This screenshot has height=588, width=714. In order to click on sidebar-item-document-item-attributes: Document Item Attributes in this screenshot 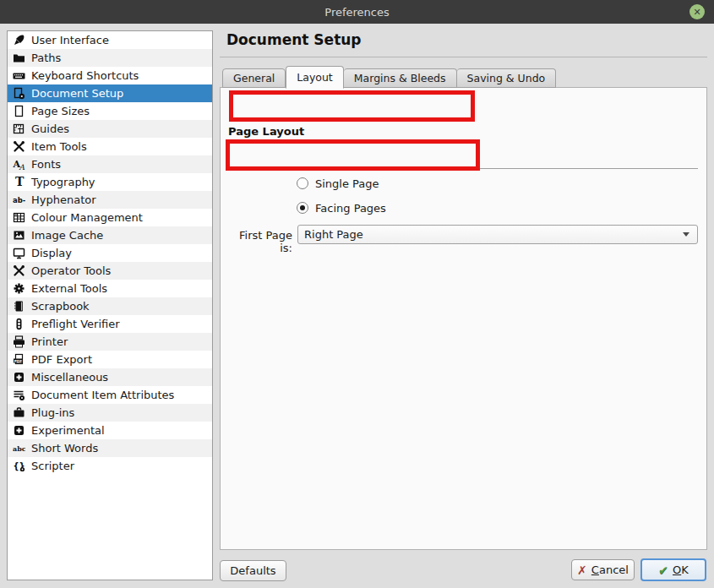, I will do `click(110, 395)`.